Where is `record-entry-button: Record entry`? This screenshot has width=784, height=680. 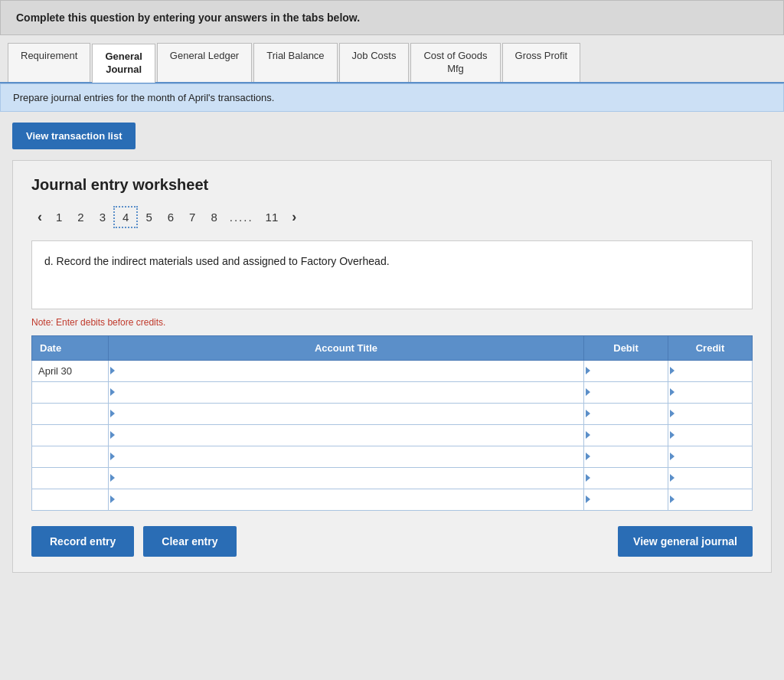
record-entry-button: Record entry is located at coordinates (83, 541).